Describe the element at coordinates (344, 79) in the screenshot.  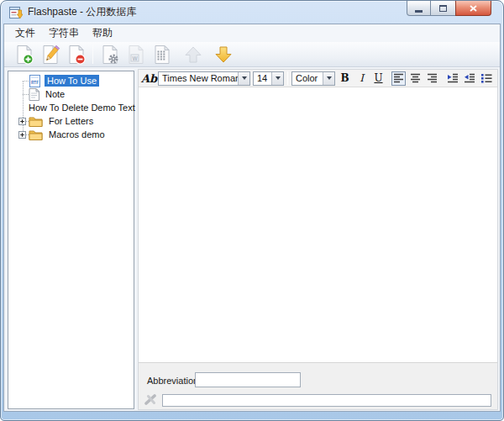
I see `bold-button: B` at that location.